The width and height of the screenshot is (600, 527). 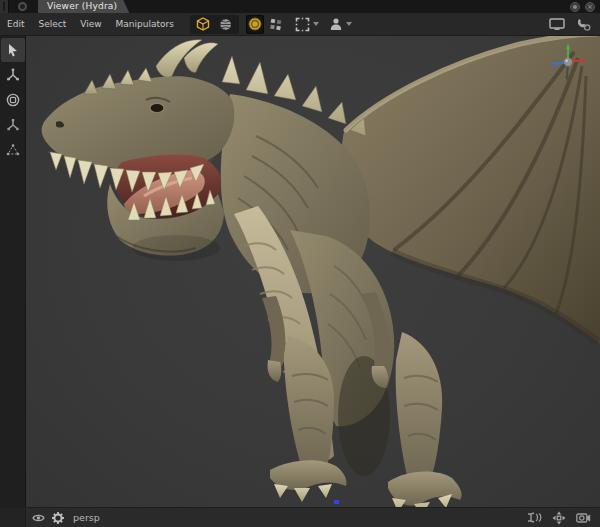 I want to click on menu-edit: Edit, so click(x=16, y=24).